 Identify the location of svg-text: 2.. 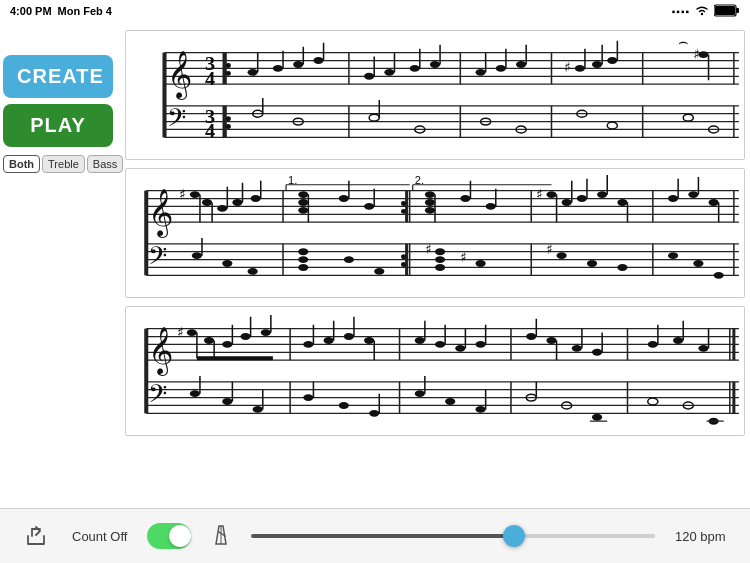
(420, 180).